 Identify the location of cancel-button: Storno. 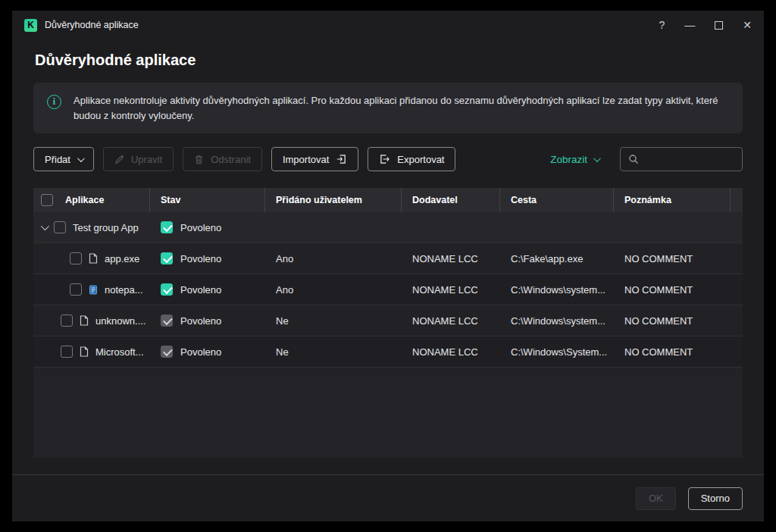
(715, 499).